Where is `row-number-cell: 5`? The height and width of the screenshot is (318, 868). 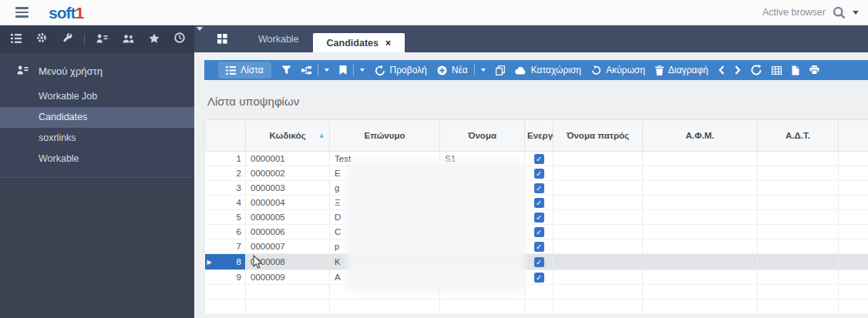
row-number-cell: 5 is located at coordinates (225, 217).